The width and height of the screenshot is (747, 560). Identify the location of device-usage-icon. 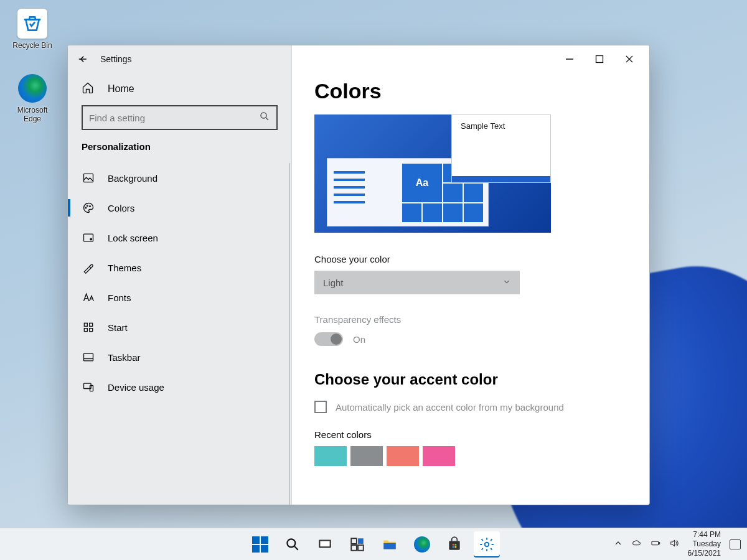
(88, 387).